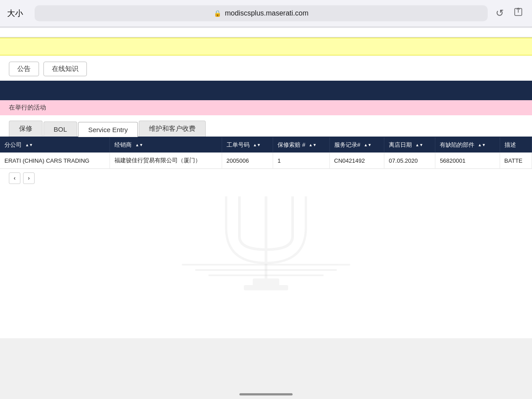 Image resolution: width=532 pixels, height=399 pixels. I want to click on tab-bol: BOL, so click(60, 129).